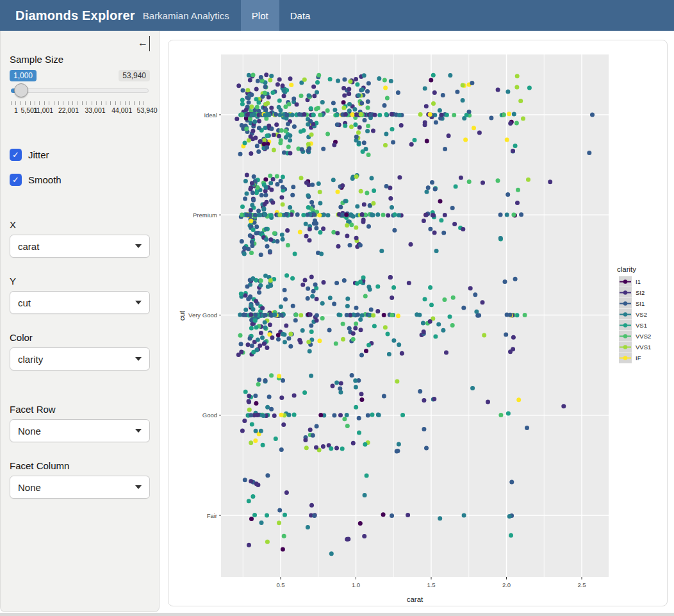 The image size is (674, 616). I want to click on y-select: cut, so click(79, 303).